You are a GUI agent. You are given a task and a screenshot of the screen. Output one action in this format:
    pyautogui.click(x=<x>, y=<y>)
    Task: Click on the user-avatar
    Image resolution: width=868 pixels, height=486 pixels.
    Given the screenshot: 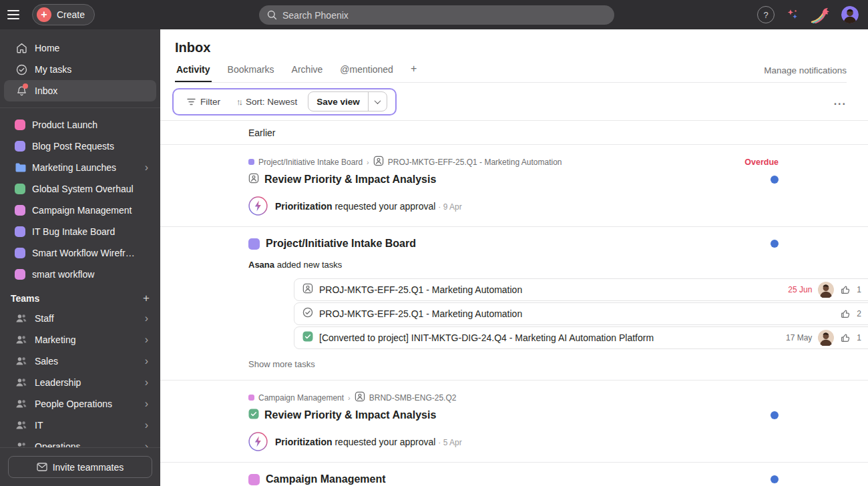 What is the action you would take?
    pyautogui.click(x=850, y=15)
    